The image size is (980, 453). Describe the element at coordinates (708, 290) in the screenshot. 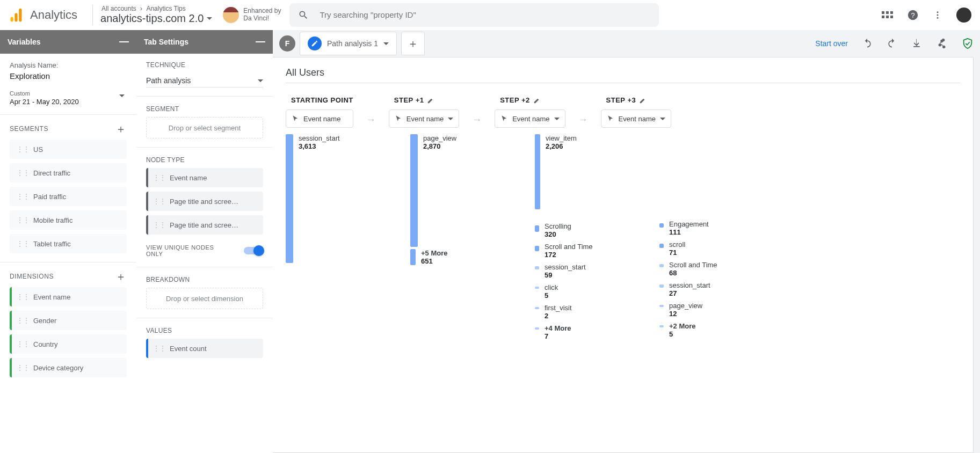

I see `path-node: session_start27` at that location.